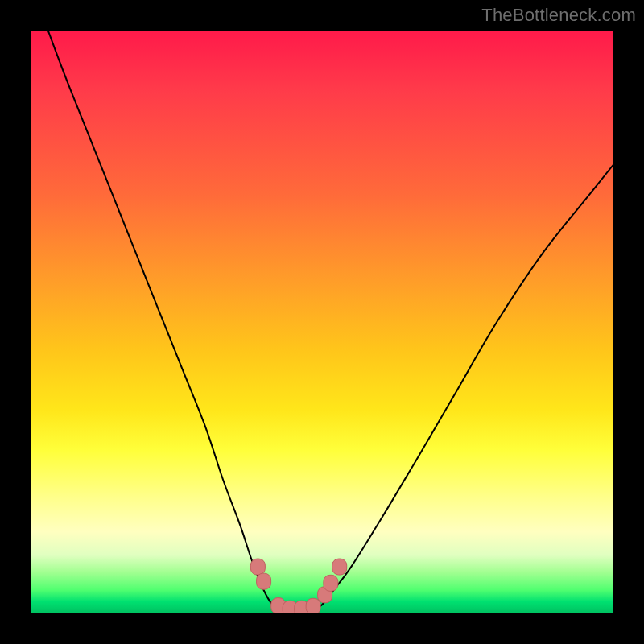 The image size is (644, 644). I want to click on marker-right-marker-mid, so click(331, 583).